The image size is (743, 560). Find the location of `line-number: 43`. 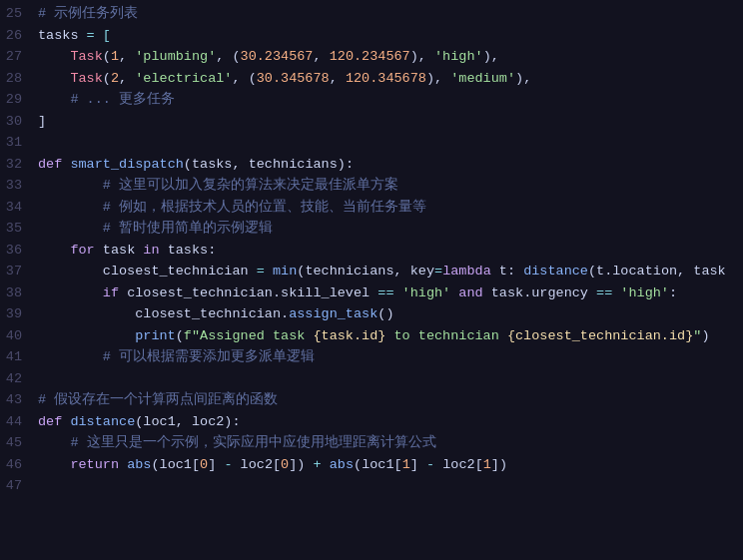

line-number: 43 is located at coordinates (19, 401).